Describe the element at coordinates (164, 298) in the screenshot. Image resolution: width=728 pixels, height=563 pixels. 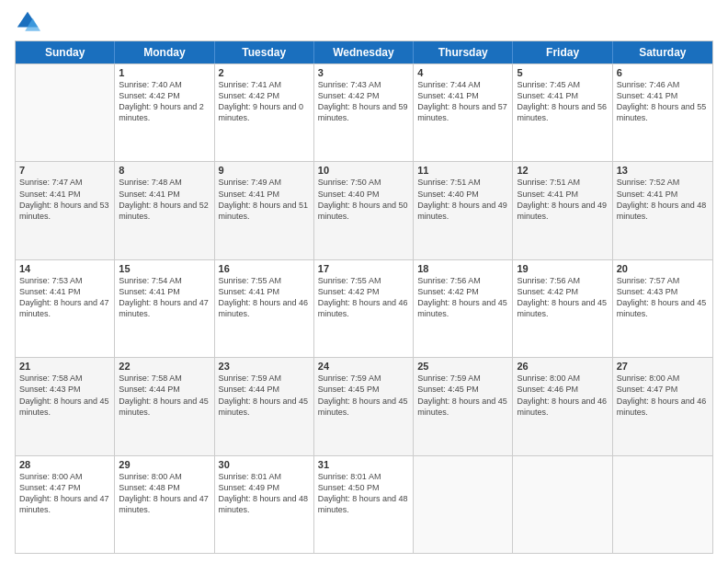
I see `cell-info: Sunrise: 7:54 AMSunset: 4:41 PMDaylight:…` at that location.